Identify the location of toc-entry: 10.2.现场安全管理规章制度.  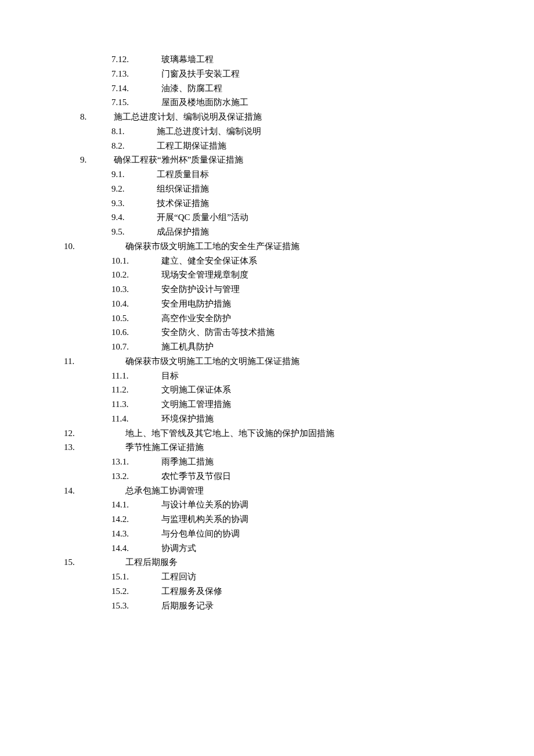
(267, 275).